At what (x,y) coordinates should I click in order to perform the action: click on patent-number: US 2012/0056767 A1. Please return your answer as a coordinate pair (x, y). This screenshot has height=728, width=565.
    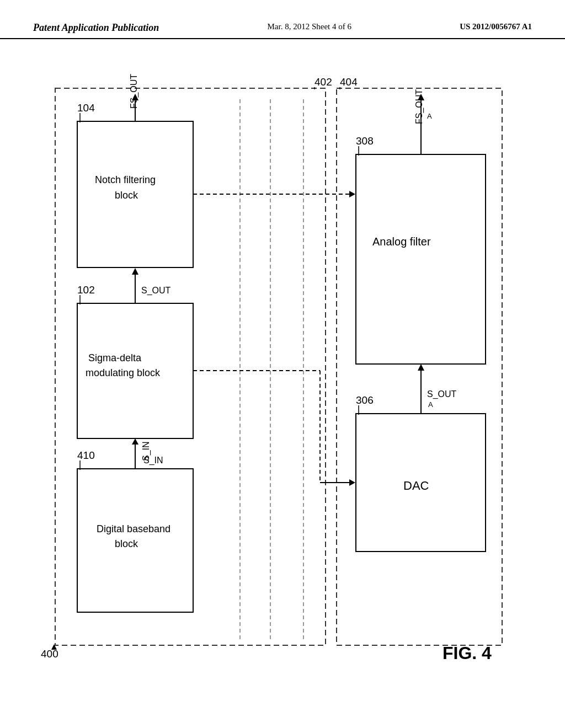
    Looking at the image, I should click on (495, 26).